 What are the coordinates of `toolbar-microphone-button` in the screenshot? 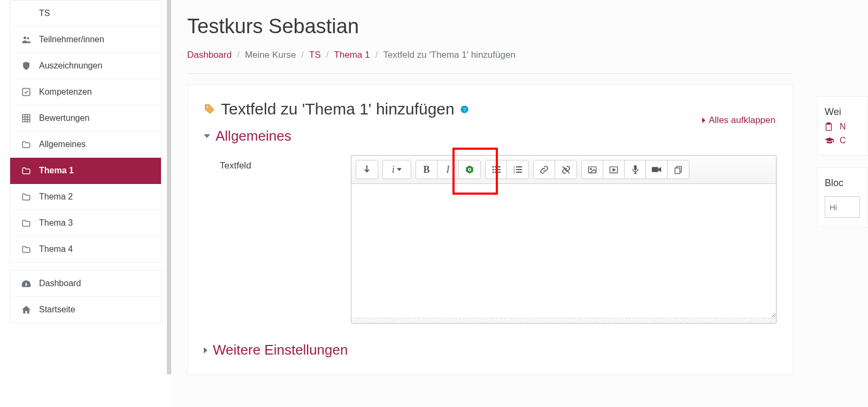 It's located at (635, 170).